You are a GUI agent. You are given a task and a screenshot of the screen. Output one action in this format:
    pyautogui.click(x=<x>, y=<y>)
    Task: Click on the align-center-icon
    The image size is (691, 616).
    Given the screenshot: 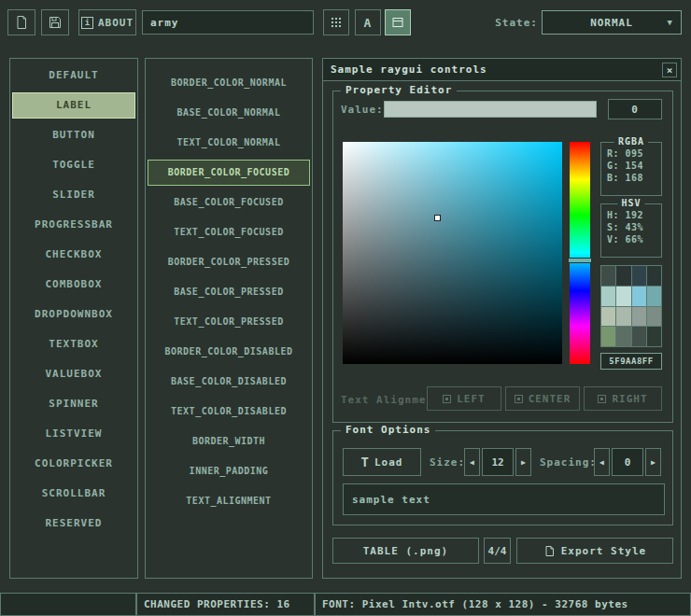 What is the action you would take?
    pyautogui.click(x=519, y=399)
    